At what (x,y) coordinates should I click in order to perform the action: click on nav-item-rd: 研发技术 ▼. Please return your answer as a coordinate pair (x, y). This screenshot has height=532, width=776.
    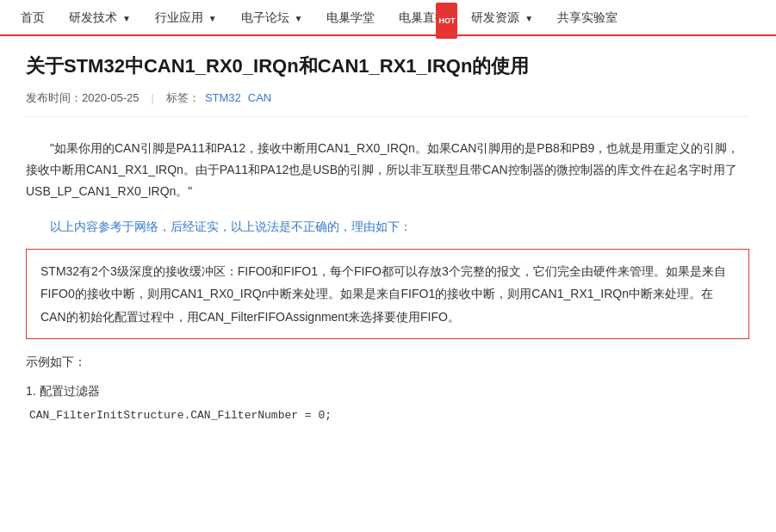
    Looking at the image, I should click on (100, 17).